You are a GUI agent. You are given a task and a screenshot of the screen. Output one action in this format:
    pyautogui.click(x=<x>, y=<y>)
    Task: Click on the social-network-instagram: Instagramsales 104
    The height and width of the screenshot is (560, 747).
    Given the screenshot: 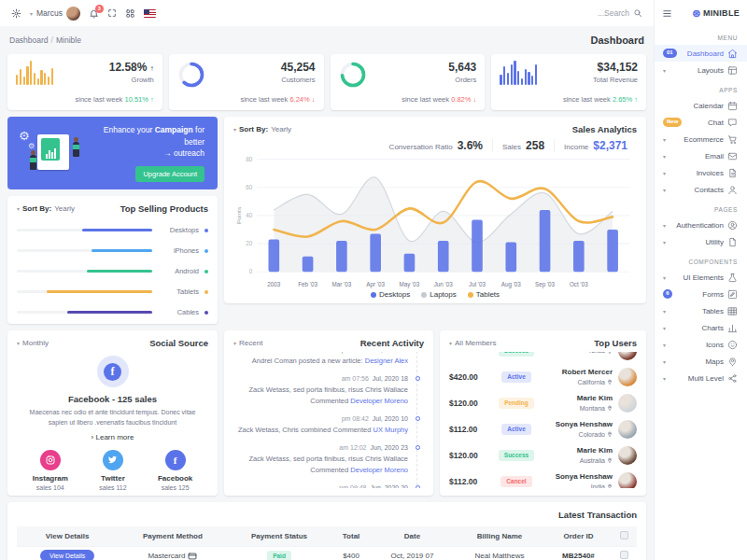 What is the action you would take?
    pyautogui.click(x=50, y=470)
    